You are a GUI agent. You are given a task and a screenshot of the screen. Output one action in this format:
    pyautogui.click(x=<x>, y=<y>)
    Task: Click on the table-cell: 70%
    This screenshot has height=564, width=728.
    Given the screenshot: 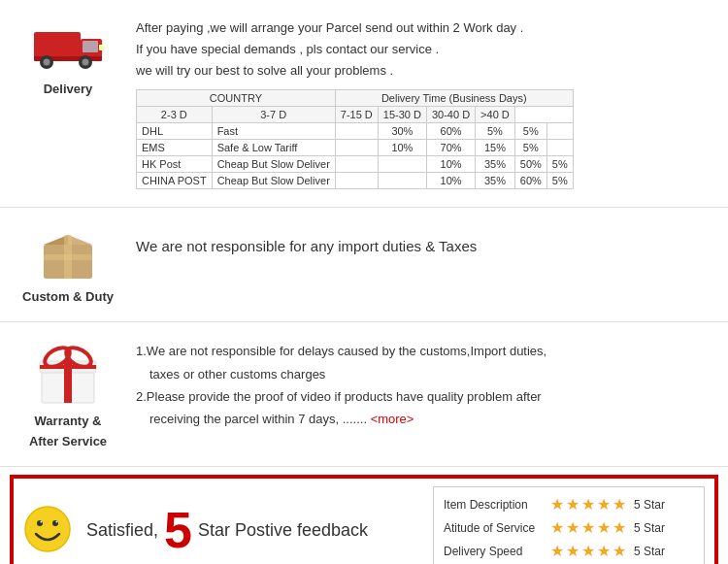 What is the action you would take?
    pyautogui.click(x=450, y=148)
    